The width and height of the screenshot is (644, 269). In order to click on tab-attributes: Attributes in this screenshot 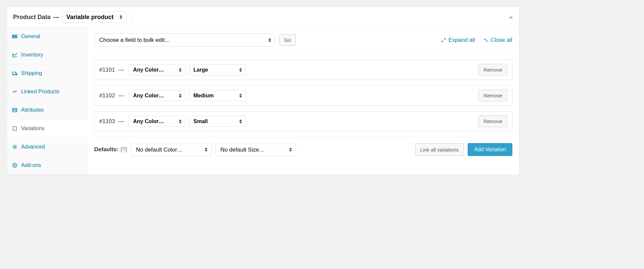, I will do `click(47, 110)`.